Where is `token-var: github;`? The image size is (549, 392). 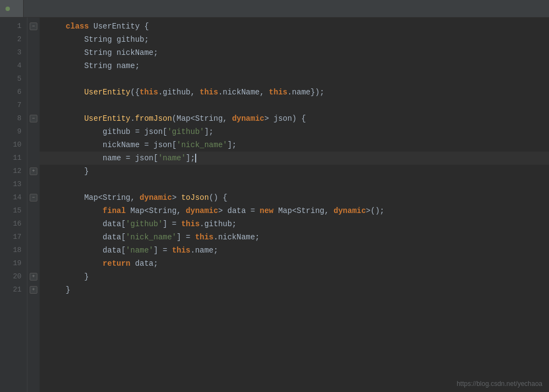 token-var: github; is located at coordinates (133, 40).